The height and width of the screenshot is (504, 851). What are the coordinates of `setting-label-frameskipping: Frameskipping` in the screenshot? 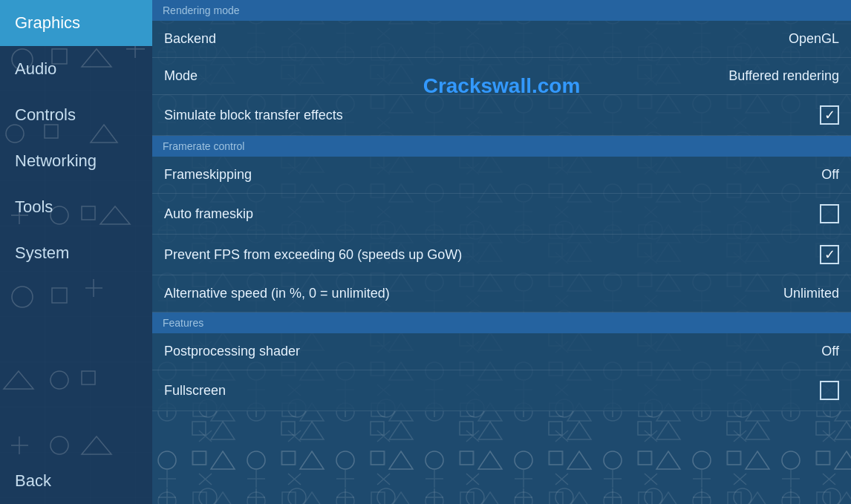 It's located at (208, 175).